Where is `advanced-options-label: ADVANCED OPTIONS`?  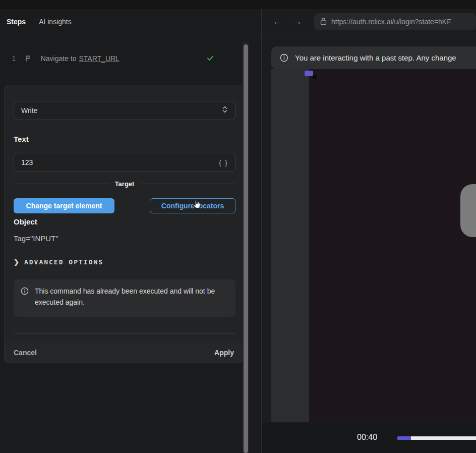 advanced-options-label: ADVANCED OPTIONS is located at coordinates (64, 262).